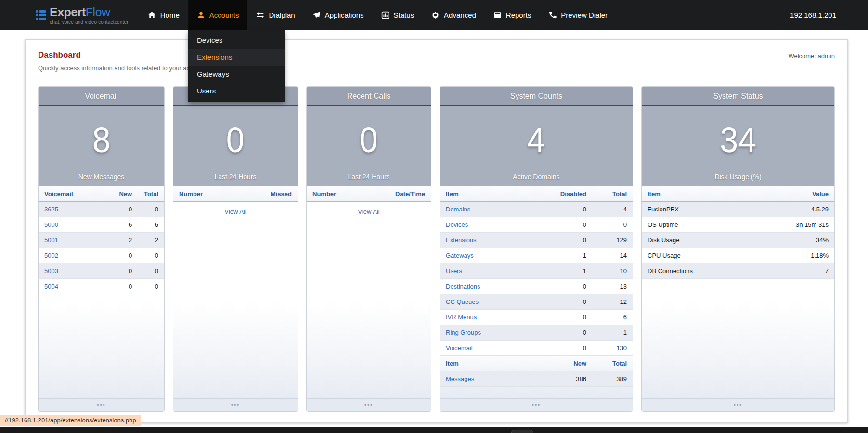 This screenshot has width=868, height=433. Describe the element at coordinates (101, 194) in the screenshot. I see `table-header-row: VoicemailNewTotal` at that location.